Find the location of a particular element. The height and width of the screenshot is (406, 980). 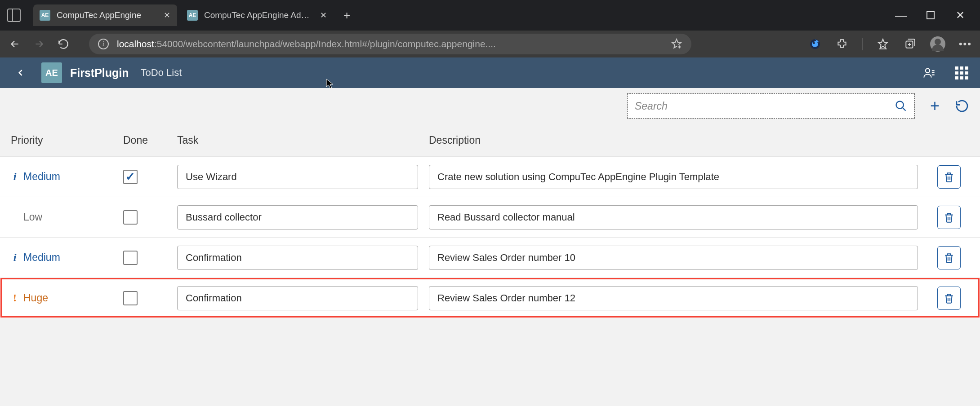

window-close-button: ✕ is located at coordinates (960, 15).